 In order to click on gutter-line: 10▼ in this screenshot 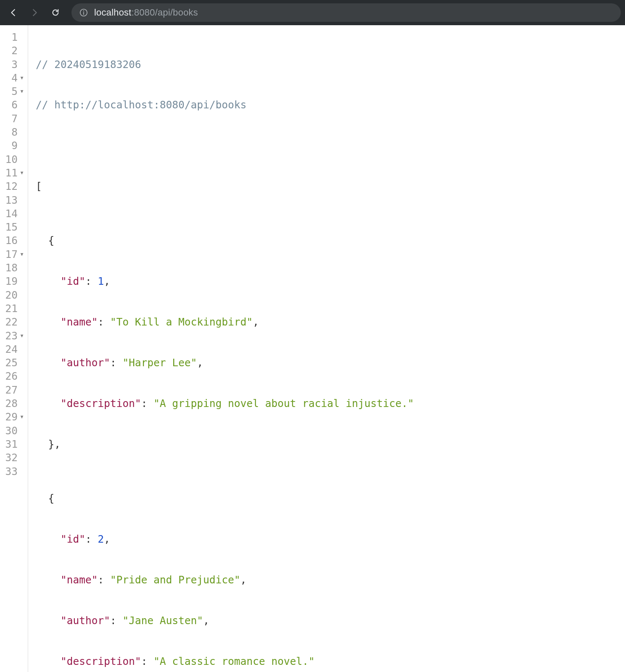, I will do `click(14, 160)`.